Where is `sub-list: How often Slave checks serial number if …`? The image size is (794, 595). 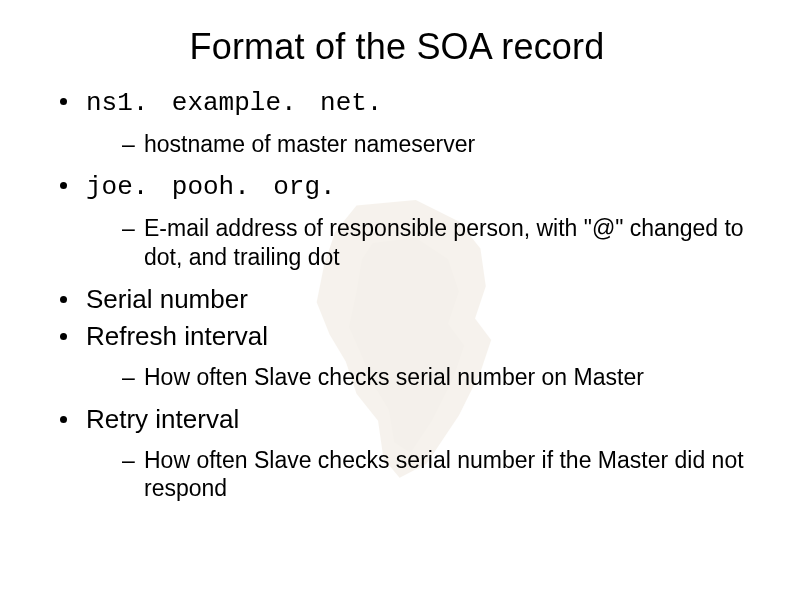
sub-list: How often Slave checks serial number if … is located at coordinates (420, 475).